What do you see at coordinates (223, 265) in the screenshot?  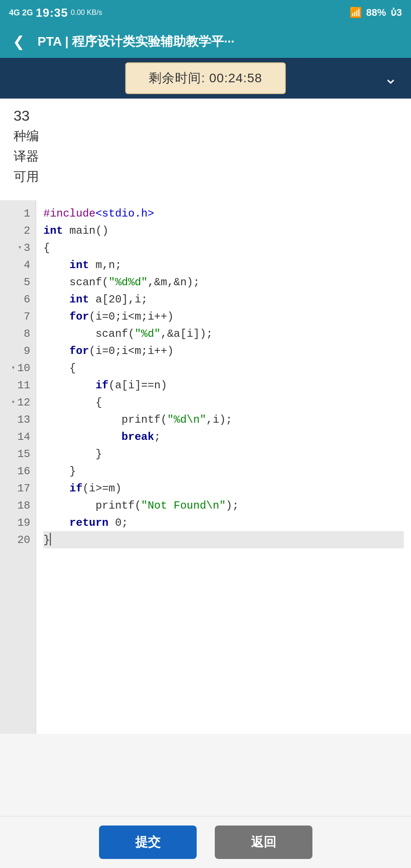 I see `code-line-4: int m,n;` at bounding box center [223, 265].